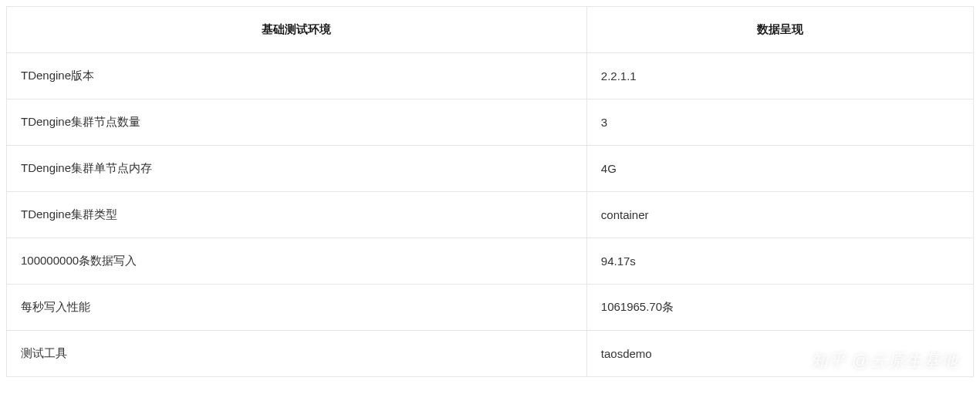 The height and width of the screenshot is (401, 980). Describe the element at coordinates (779, 76) in the screenshot. I see `row-value: 2.2.1.1` at that location.